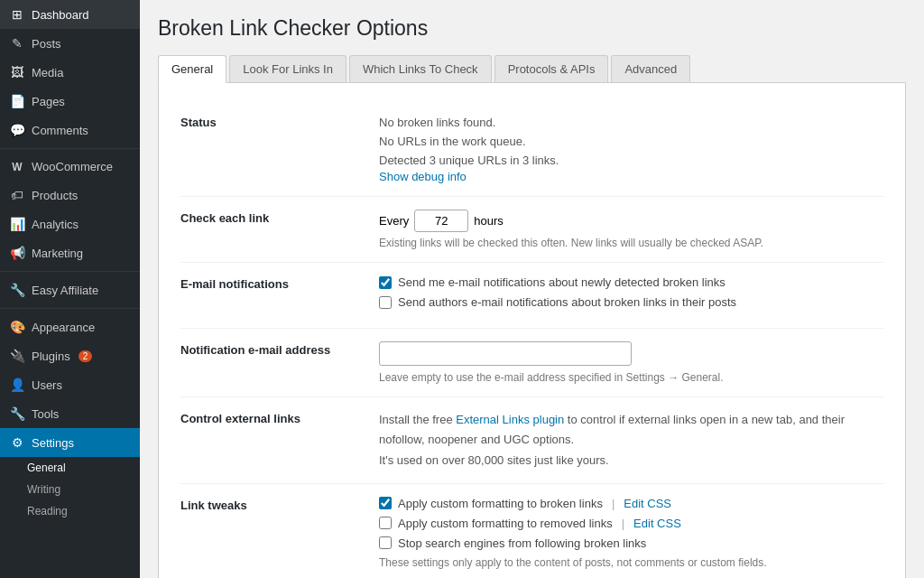 The height and width of the screenshot is (578, 924). I want to click on sidebar-item-products: 🏷 Products, so click(70, 195).